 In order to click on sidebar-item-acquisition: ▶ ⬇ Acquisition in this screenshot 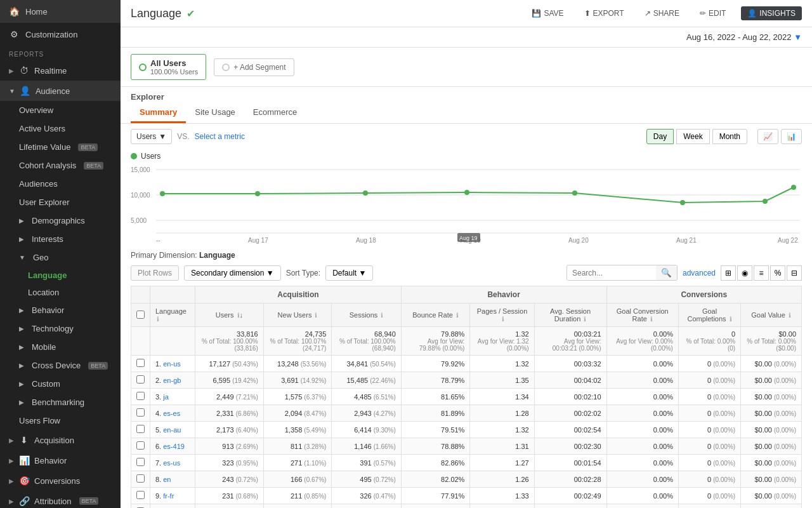, I will do `click(60, 440)`.